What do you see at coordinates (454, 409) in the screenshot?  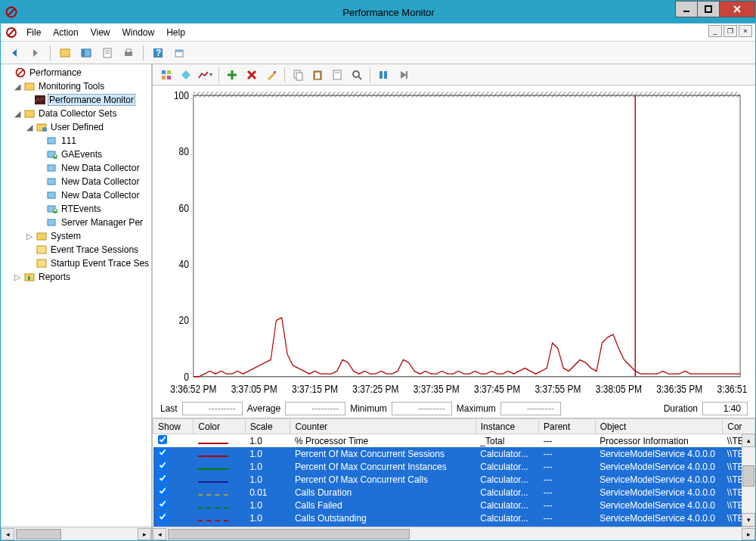 I see `stats-row: Last --------- Average --------- Minimum…` at bounding box center [454, 409].